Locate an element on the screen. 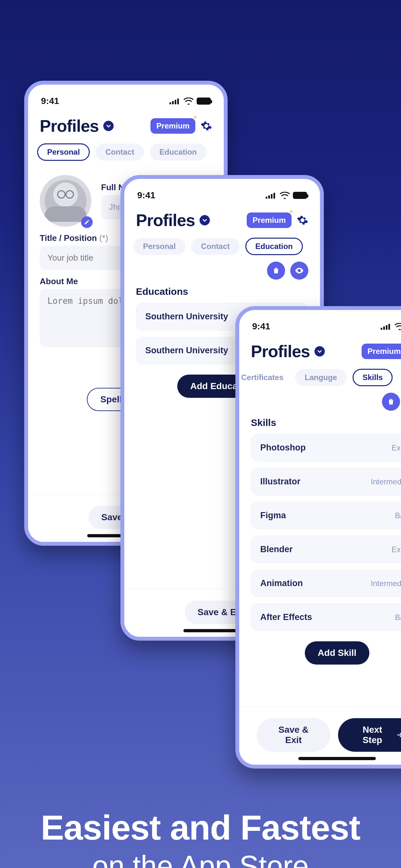 The height and width of the screenshot is (868, 401). skill-name: After Effects is located at coordinates (286, 617).